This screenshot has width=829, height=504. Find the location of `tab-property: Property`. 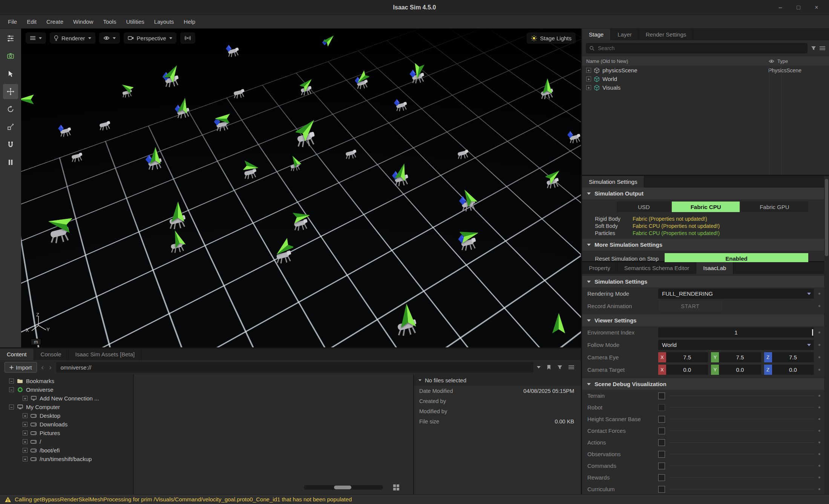

tab-property: Property is located at coordinates (600, 268).